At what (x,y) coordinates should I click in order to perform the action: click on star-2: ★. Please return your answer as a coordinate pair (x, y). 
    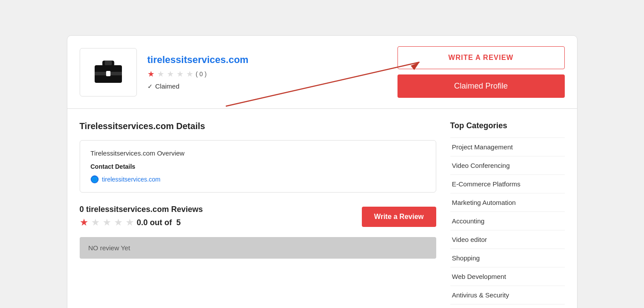
    Looking at the image, I should click on (161, 74).